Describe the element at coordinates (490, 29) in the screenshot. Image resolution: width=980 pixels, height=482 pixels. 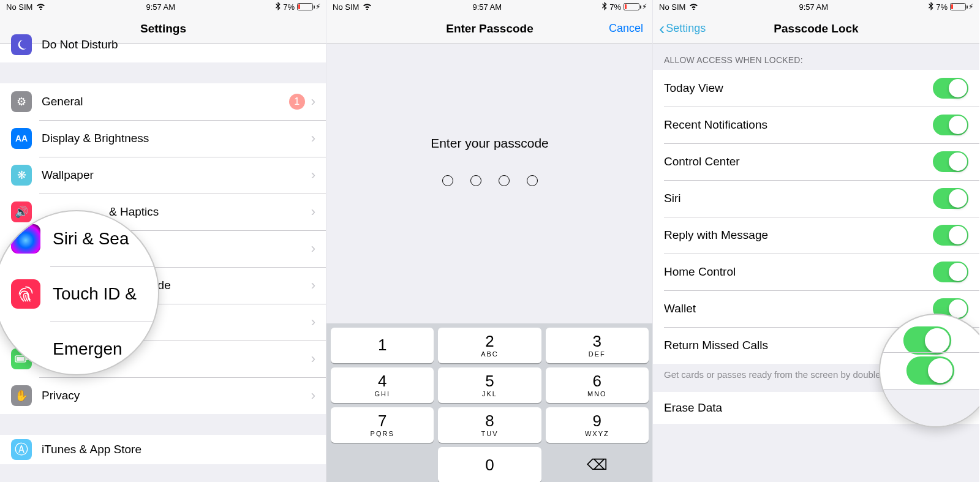
I see `nav-bar: Enter Passcode Cancel` at that location.